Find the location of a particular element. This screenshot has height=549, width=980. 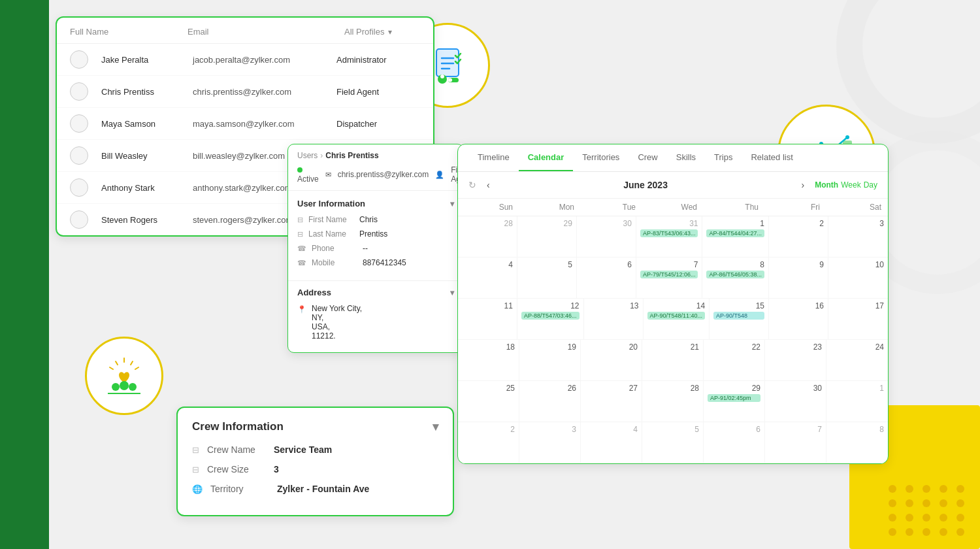

user-email: maya.samson@zylker.com is located at coordinates (258, 124).